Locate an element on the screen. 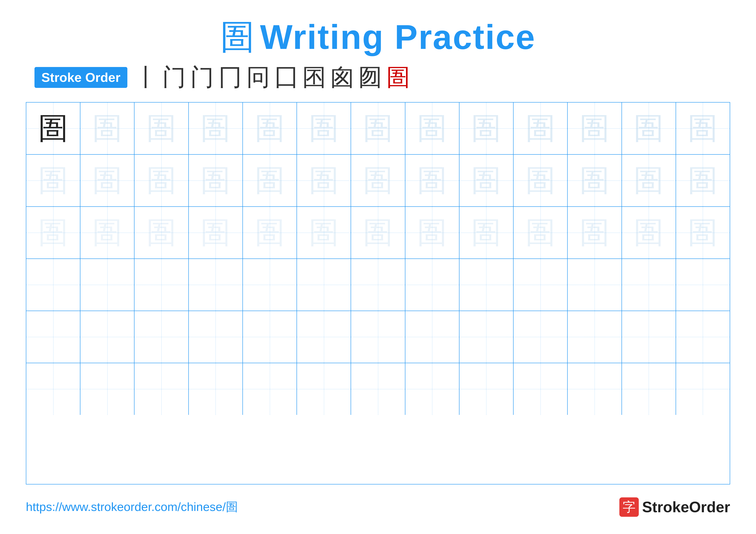  footer-url: https://www.strokeorder.com/chinese/圄 is located at coordinates (132, 507).